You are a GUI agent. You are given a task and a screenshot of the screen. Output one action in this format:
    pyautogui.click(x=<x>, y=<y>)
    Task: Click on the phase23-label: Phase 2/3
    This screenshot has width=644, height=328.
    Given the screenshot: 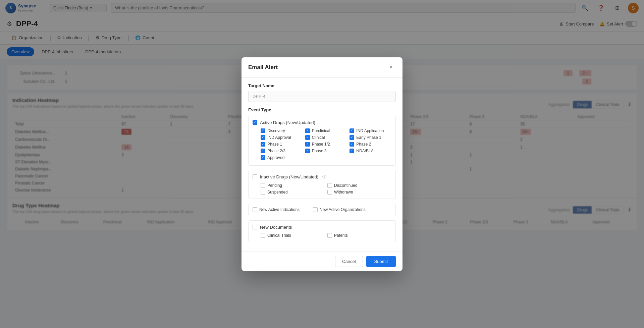 What is the action you would take?
    pyautogui.click(x=276, y=151)
    